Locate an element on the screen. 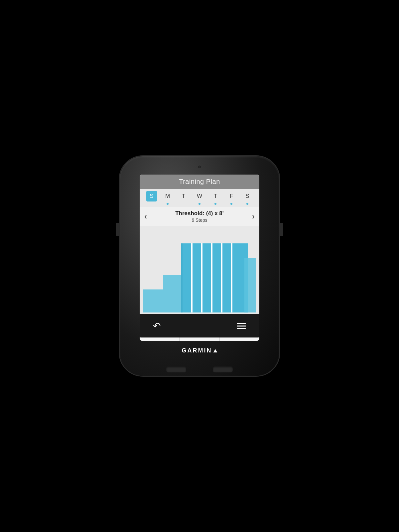 This screenshot has width=399, height=532. day-dot-s2 is located at coordinates (247, 204).